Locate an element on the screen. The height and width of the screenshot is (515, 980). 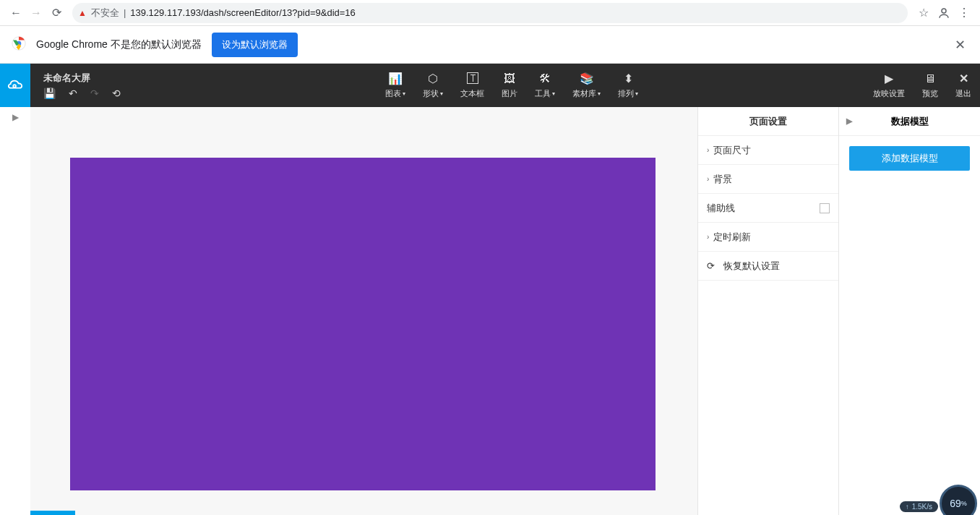
forward-button: → is located at coordinates (36, 13).